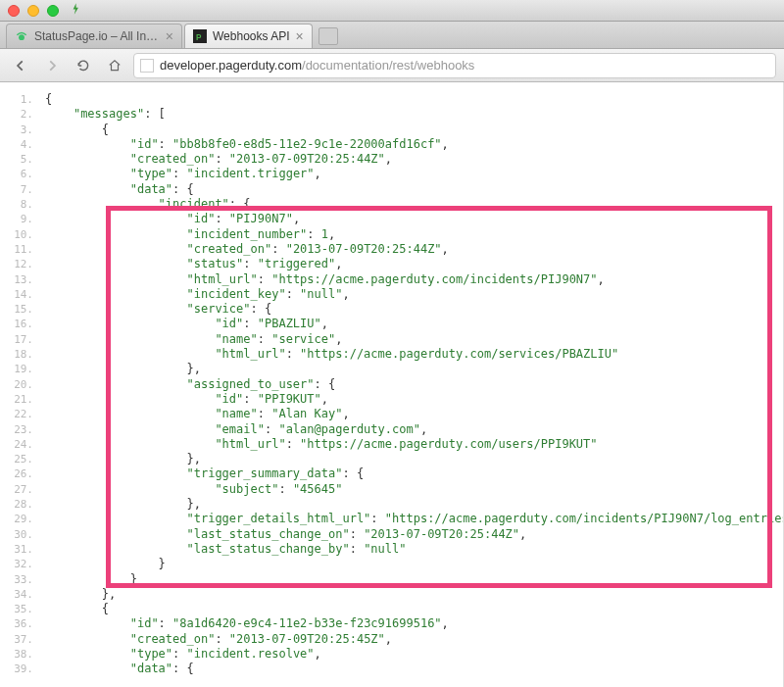  I want to click on line-number: 21., so click(29, 400).